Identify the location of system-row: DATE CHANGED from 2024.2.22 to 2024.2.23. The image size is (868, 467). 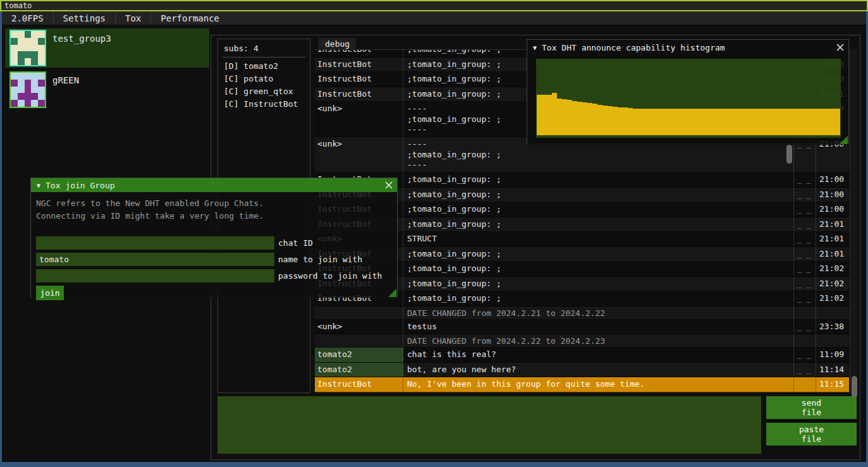
(582, 341).